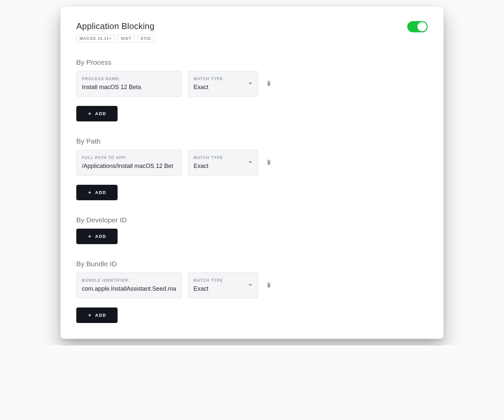 The width and height of the screenshot is (504, 420). Describe the element at coordinates (129, 163) in the screenshot. I see `path-field: FULL PATH TO APP: /Applications/Install …` at that location.